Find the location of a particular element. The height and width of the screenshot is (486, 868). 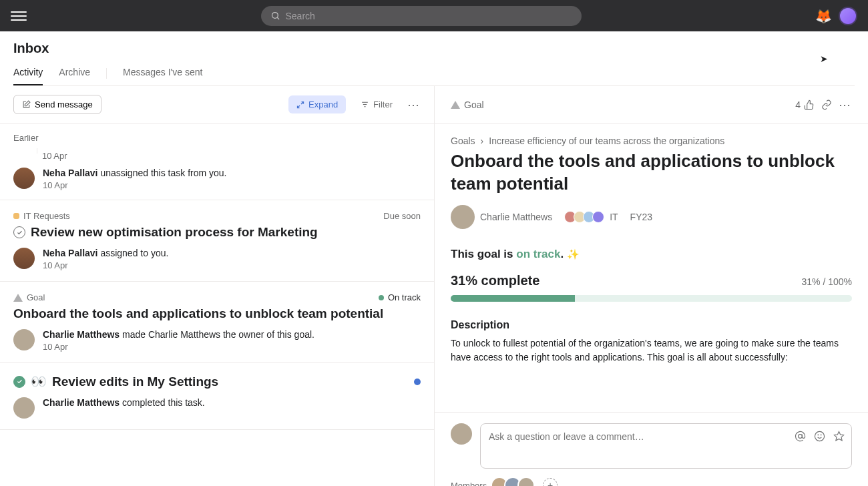

filter-label: Filter is located at coordinates (383, 104).